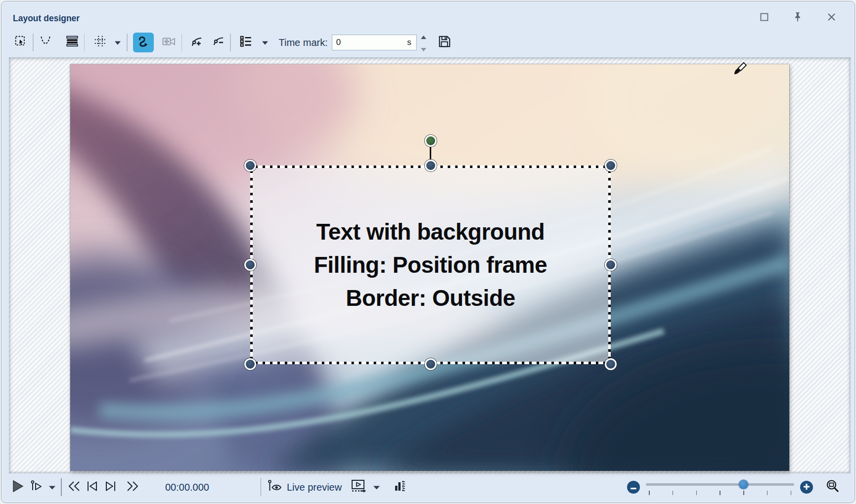 The image size is (856, 504). What do you see at coordinates (18, 487) in the screenshot?
I see `play-button` at bounding box center [18, 487].